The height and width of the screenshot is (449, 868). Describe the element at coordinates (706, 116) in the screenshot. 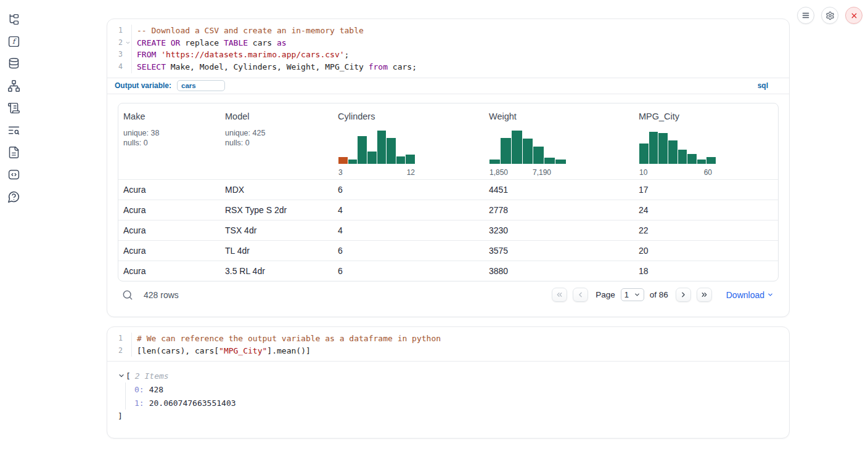

I see `column-name: MPG_City` at that location.